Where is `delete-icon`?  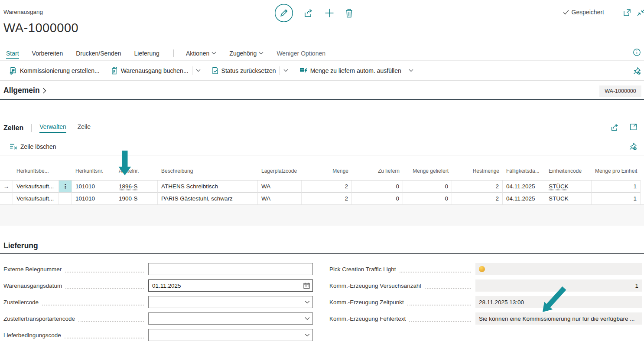 delete-icon is located at coordinates (349, 13).